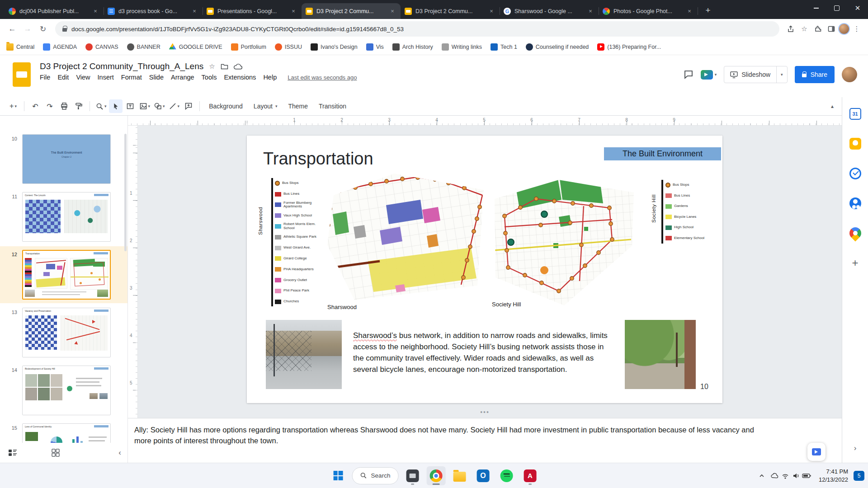 This screenshot has width=868, height=488. Describe the element at coordinates (298, 106) in the screenshot. I see `theme-button: Theme` at that location.